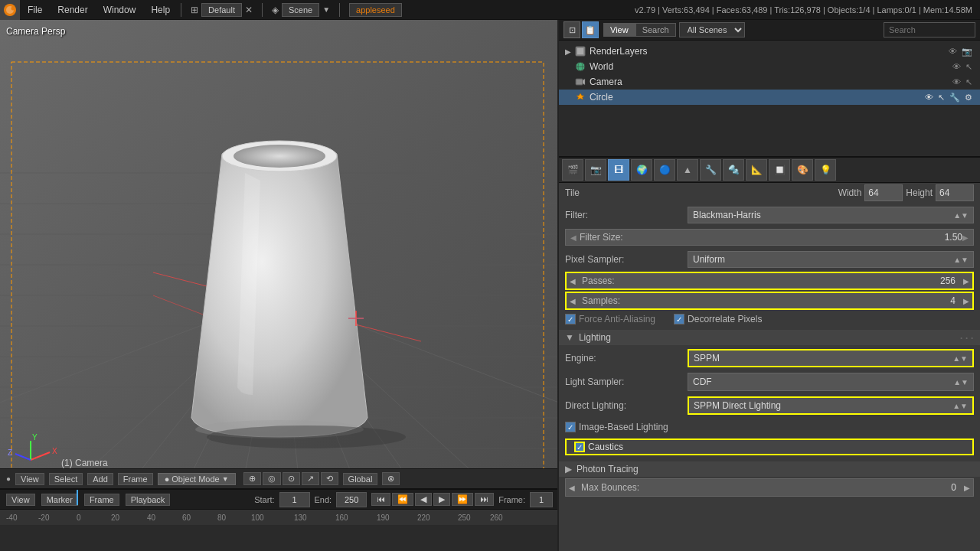 The height and width of the screenshot is (551, 980). What do you see at coordinates (222, 10) in the screenshot?
I see `layout-selector: Default` at bounding box center [222, 10].